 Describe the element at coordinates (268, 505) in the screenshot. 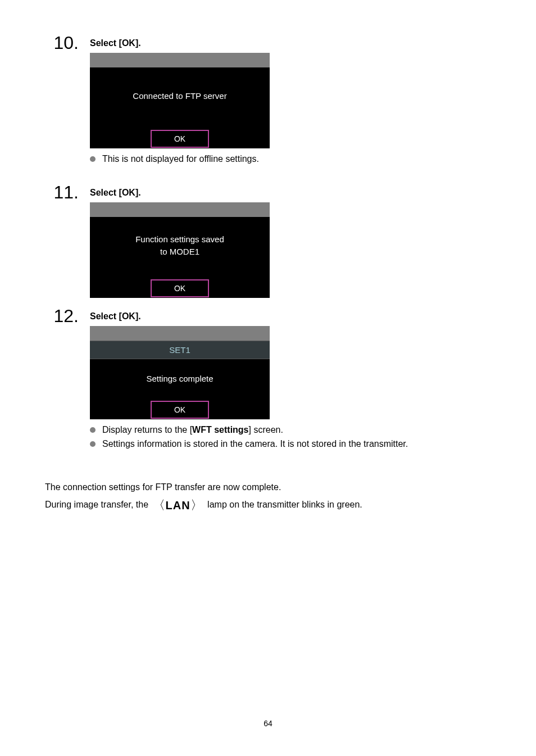

I see `closing-line: During image transfer, the 〈LAN〉 lamp on…` at that location.